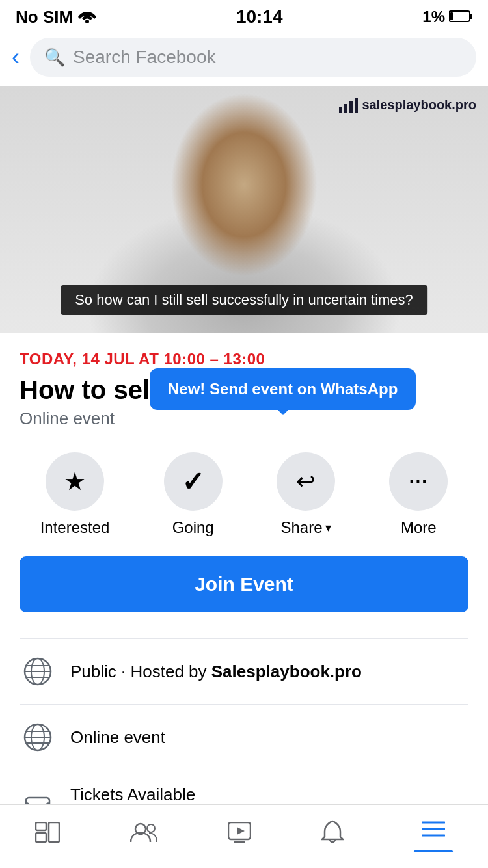  What do you see at coordinates (118, 738) in the screenshot?
I see `online-event-text: Online event` at bounding box center [118, 738].